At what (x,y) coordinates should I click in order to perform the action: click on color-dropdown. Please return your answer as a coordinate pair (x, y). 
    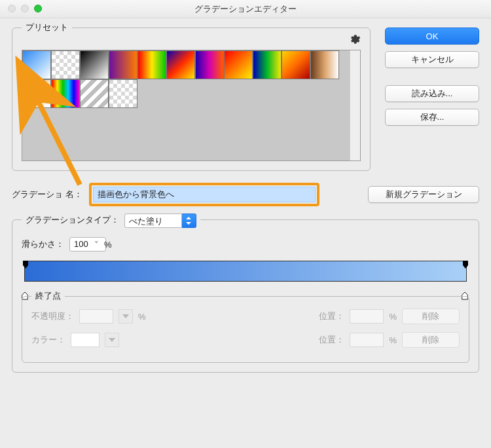
    Looking at the image, I should click on (112, 340).